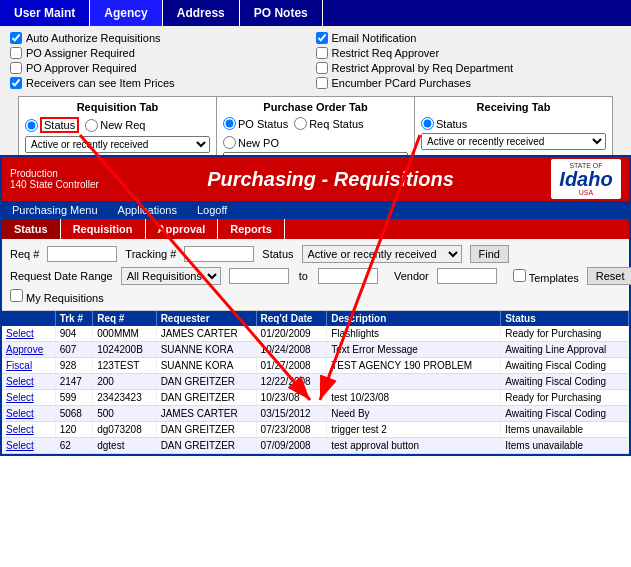 The image size is (631, 567). I want to click on tab-agency: Agency, so click(126, 13).